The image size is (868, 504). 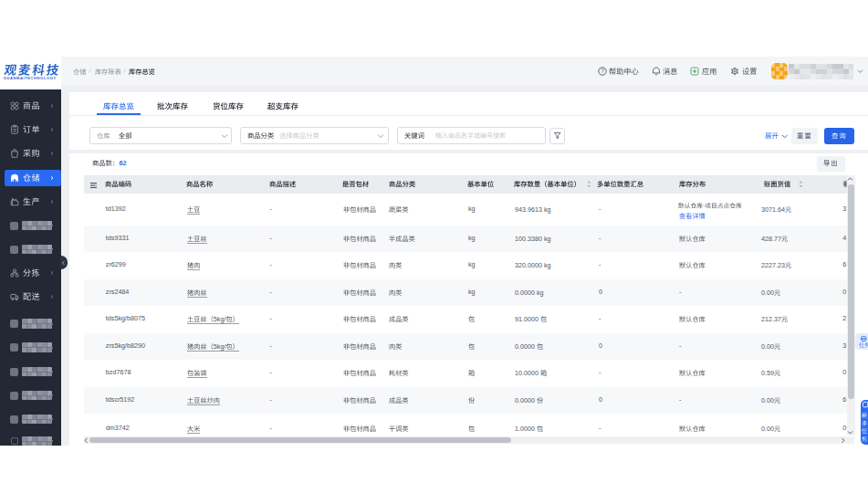 What do you see at coordinates (529, 292) in the screenshot?
I see `svg-text: 0.0000 kg` at bounding box center [529, 292].